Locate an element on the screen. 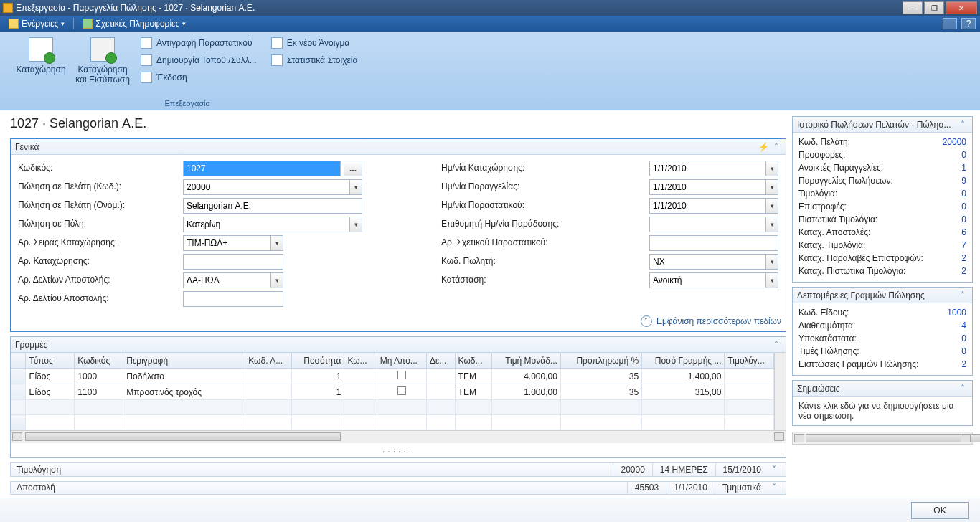 Image resolution: width=980 pixels, height=522 pixels. req-date-input is located at coordinates (707, 224).